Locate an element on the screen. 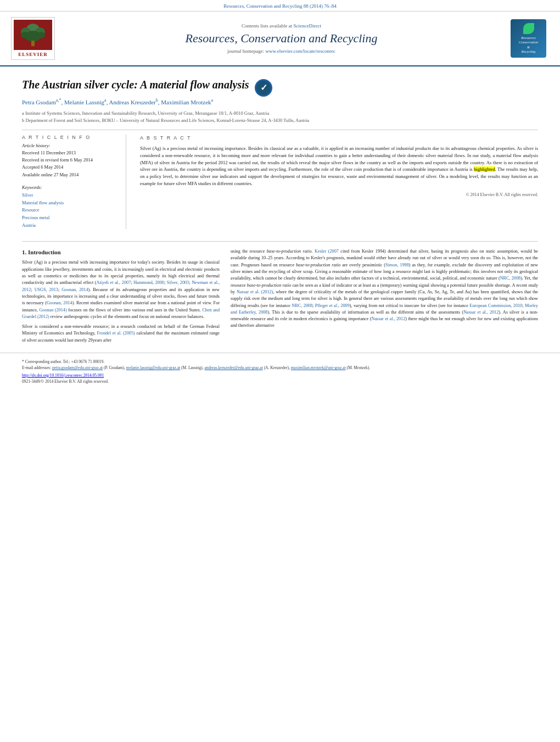  keywords-label: Keywords: is located at coordinates (70, 187).